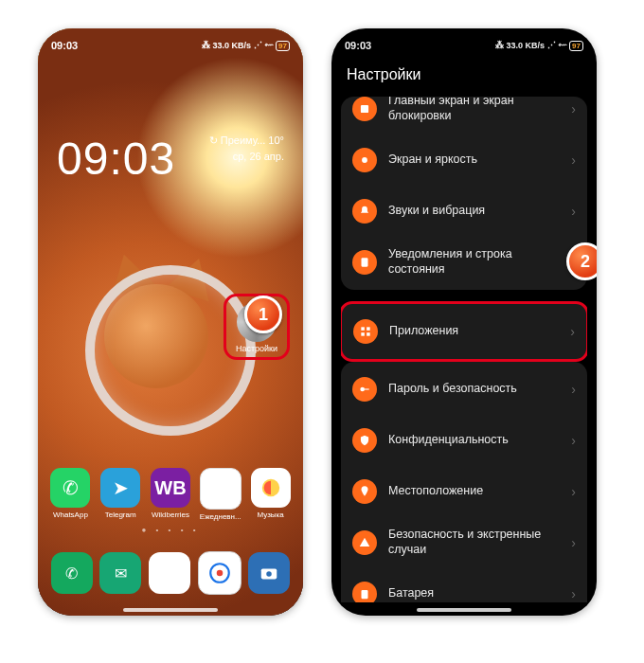  Describe the element at coordinates (220, 573) in the screenshot. I see `browser-icon` at that location.